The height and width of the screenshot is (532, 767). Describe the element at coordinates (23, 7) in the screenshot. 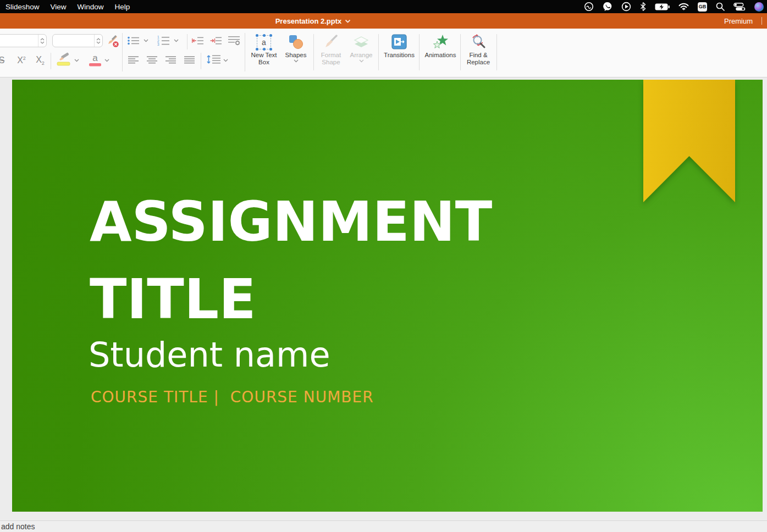

I see `menu-slideshow: Slideshow` at that location.